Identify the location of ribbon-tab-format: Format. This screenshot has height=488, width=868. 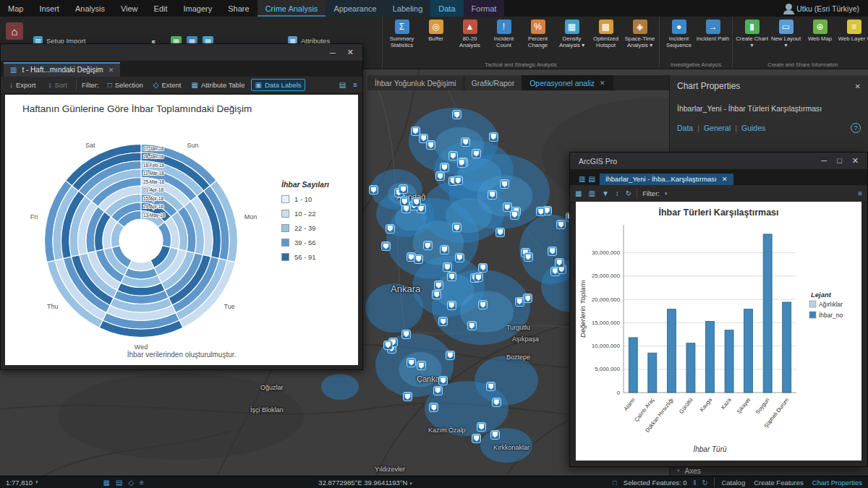
(485, 9).